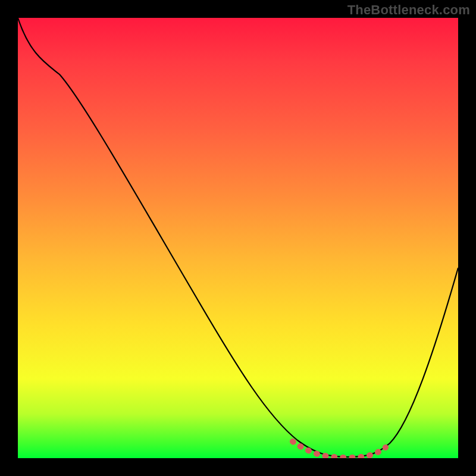 Image resolution: width=476 pixels, height=476 pixels. What do you see at coordinates (409, 10) in the screenshot?
I see `watermark-text: TheBottleneck.com` at bounding box center [409, 10].